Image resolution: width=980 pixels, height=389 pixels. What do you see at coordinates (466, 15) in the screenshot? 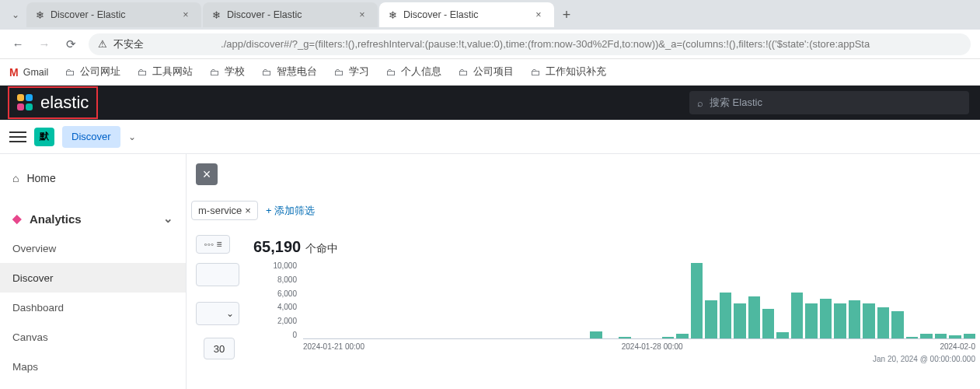
I see `browser-tab-active: ❄ Discover - Elastic ×` at bounding box center [466, 15].